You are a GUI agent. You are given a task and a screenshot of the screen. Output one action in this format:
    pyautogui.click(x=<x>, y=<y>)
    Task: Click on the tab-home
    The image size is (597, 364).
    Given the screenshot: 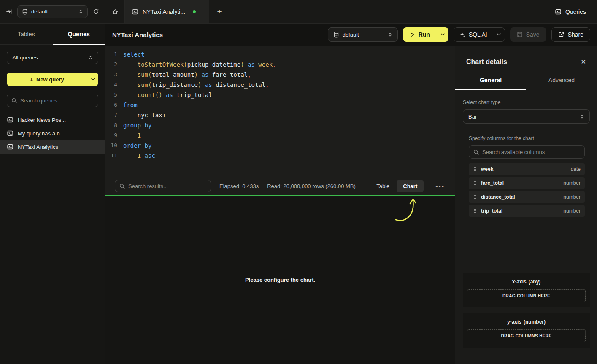 What is the action you would take?
    pyautogui.click(x=115, y=12)
    